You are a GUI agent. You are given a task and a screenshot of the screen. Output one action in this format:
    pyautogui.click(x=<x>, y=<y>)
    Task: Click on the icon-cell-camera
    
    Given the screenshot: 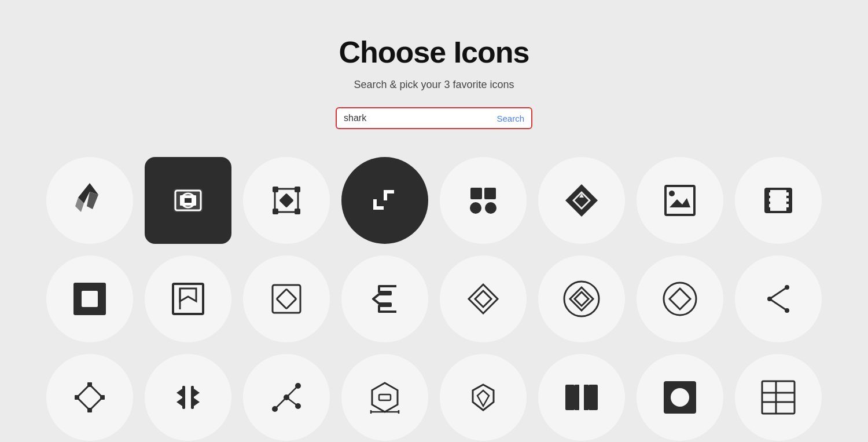 What is the action you would take?
    pyautogui.click(x=188, y=200)
    